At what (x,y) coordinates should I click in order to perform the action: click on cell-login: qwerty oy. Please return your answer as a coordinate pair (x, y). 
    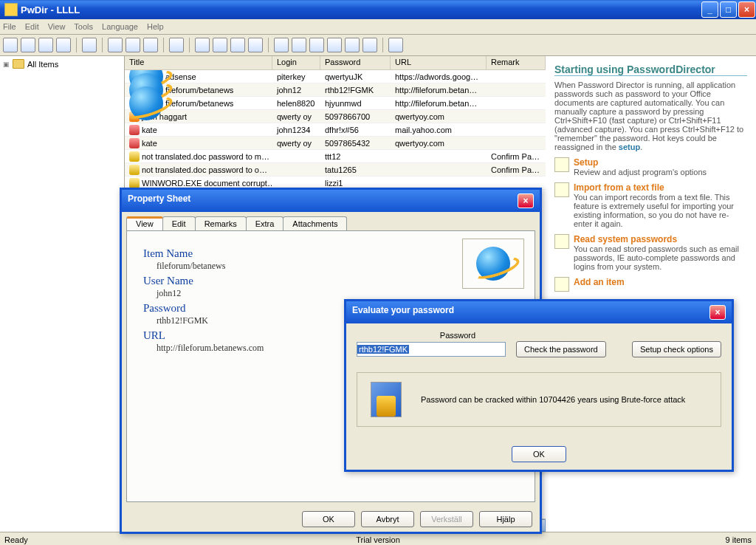
    Looking at the image, I should click on (297, 143).